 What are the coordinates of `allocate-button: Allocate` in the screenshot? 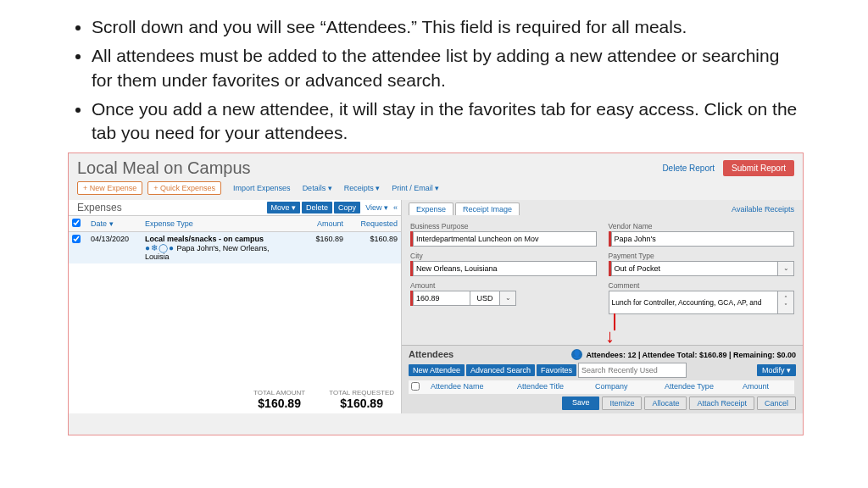 It's located at (665, 403).